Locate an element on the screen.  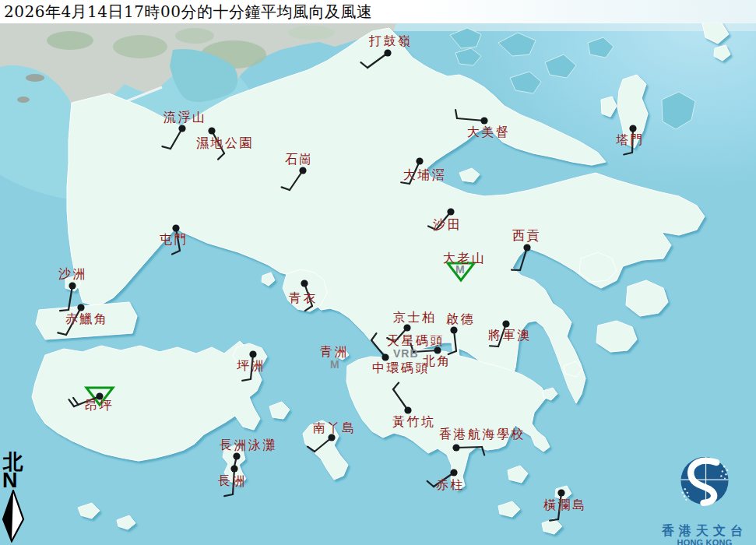
north-label-en: N is located at coordinates (17, 481).